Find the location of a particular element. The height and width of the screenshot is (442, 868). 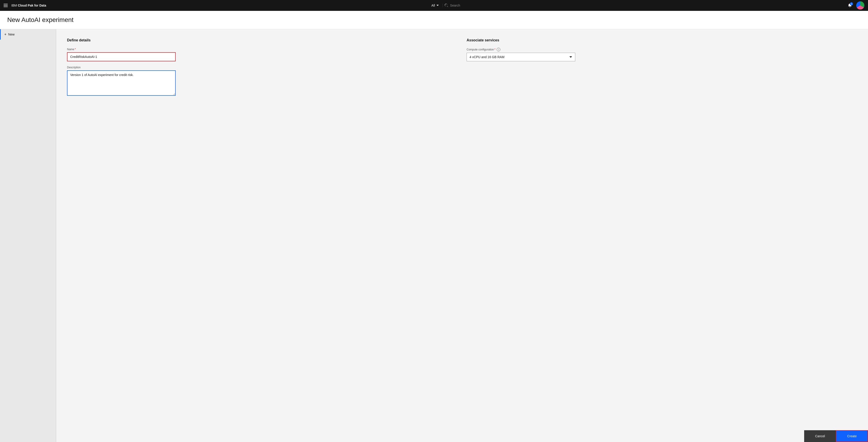

sidebar-item-label: New is located at coordinates (11, 34).